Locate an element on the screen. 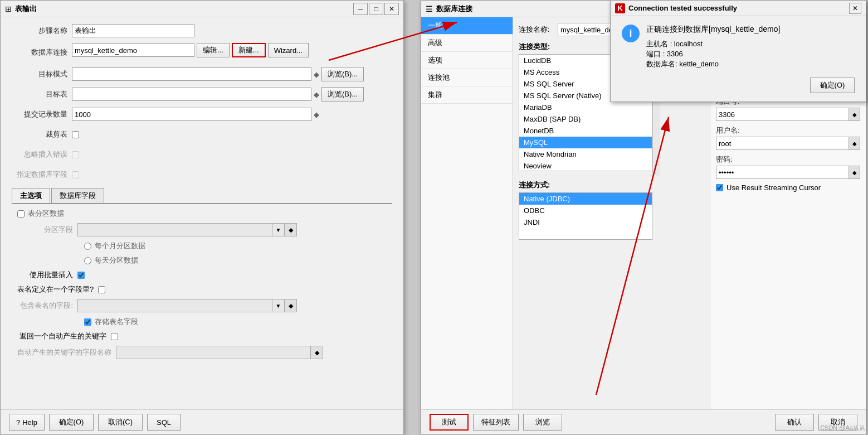 The width and height of the screenshot is (868, 435). auto-key-field-input is located at coordinates (213, 352).